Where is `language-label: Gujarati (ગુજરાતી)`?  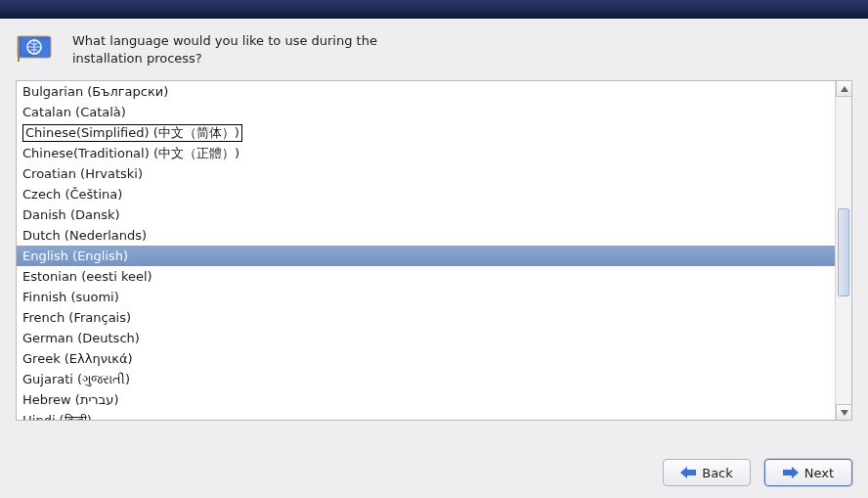
language-label: Gujarati (ગુજરાતી) is located at coordinates (76, 380).